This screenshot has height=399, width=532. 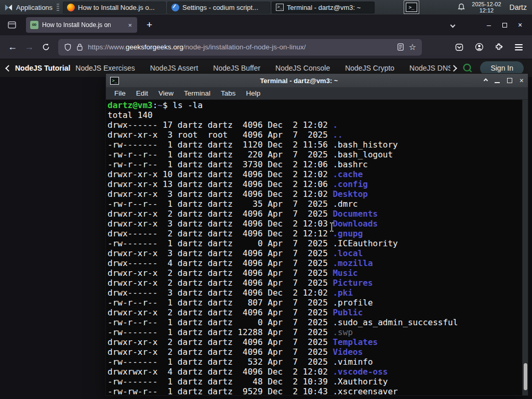 What do you see at coordinates (510, 81) in the screenshot?
I see `terminal-maximize-button` at bounding box center [510, 81].